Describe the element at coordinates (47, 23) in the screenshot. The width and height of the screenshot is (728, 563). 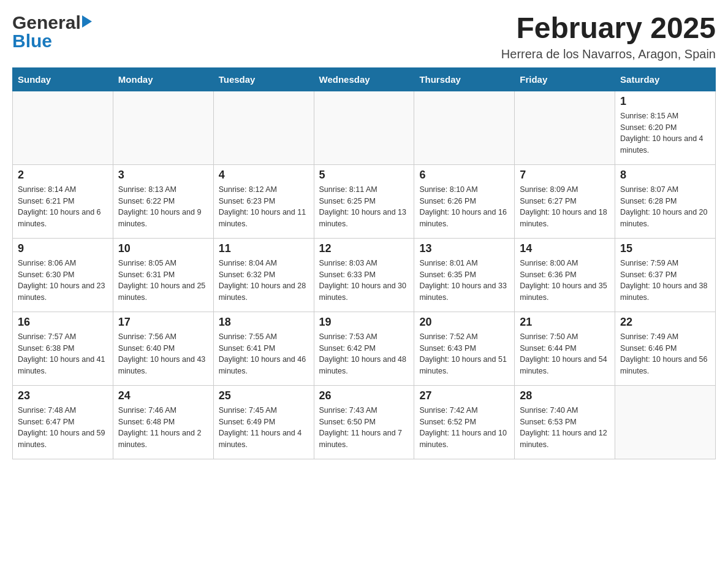
I see `logo-general-text: General` at that location.